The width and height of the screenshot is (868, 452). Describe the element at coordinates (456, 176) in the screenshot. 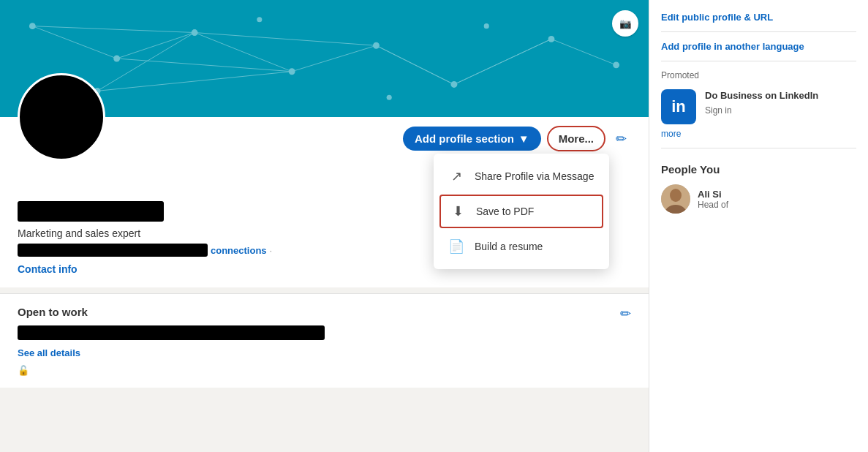

I see `share-icon: ↗` at that location.